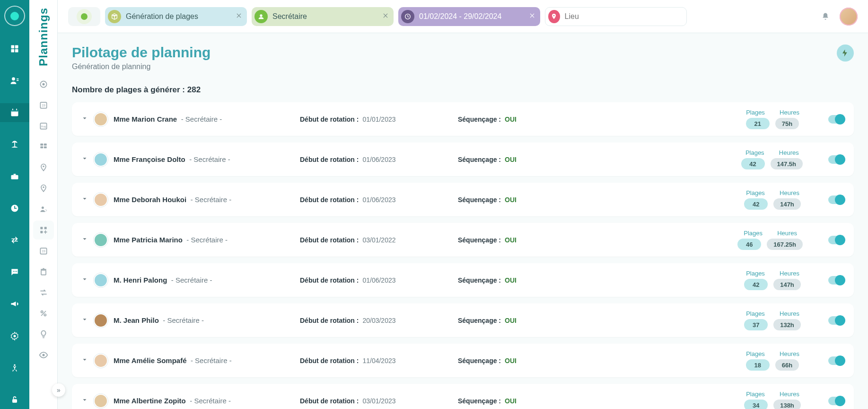 This screenshot has width=868, height=409. I want to click on person-row: Mme Deborah Houkoi - Secrétaire - Début …, so click(463, 200).